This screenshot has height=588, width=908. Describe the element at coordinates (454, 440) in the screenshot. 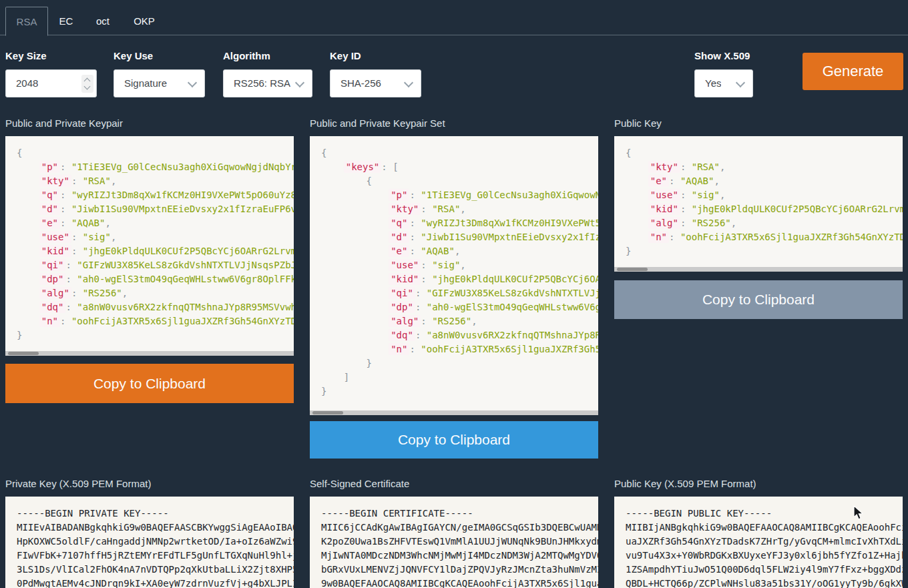

I see `copy-keypair-set-button: Copy to Clipboard` at that location.